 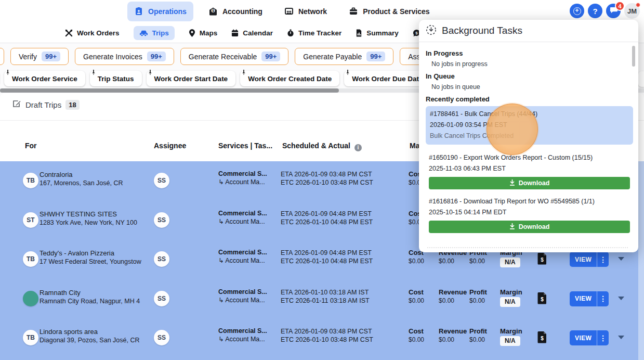 What do you see at coordinates (40, 56) in the screenshot?
I see `verify-button: Verify 99+` at bounding box center [40, 56].